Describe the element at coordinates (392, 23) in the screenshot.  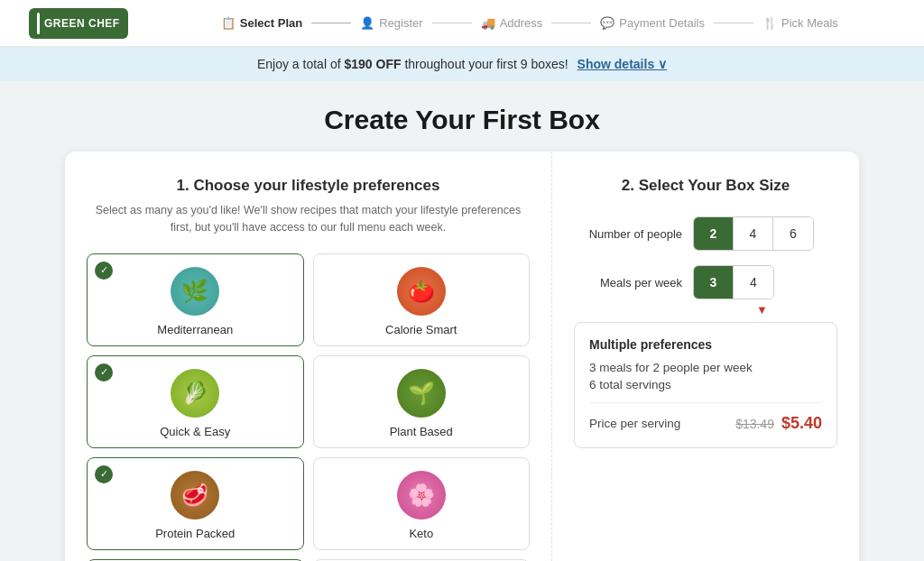
I see `step-register: 👤 Register` at that location.